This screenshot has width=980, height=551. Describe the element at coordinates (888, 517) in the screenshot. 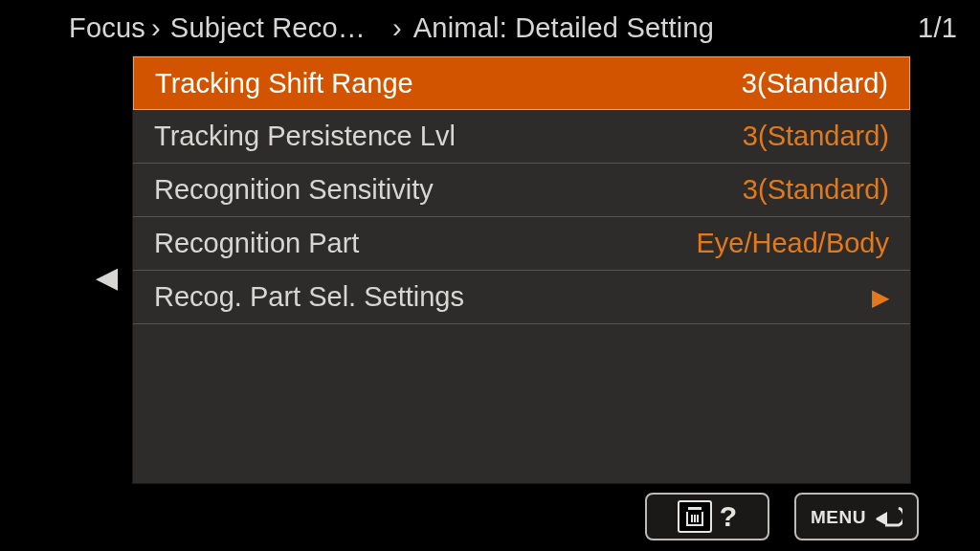

I see `back-arrow-icon` at that location.